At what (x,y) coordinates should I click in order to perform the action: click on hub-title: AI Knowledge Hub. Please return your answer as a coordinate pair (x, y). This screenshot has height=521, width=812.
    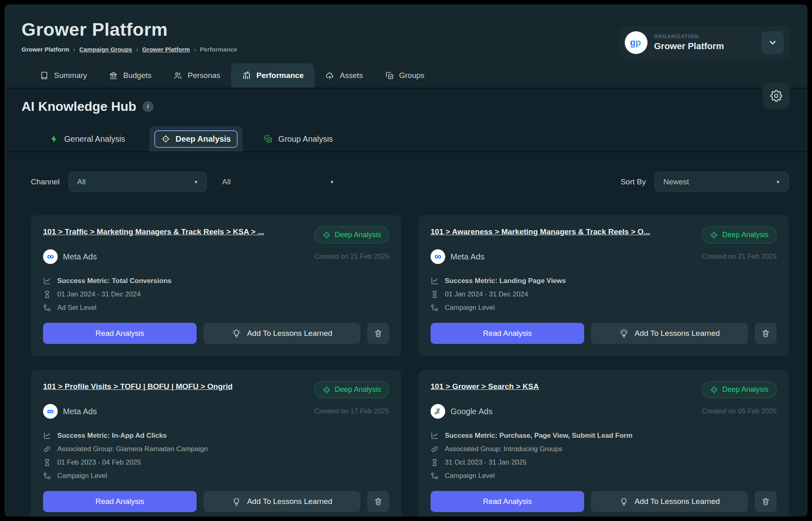
    Looking at the image, I should click on (79, 106).